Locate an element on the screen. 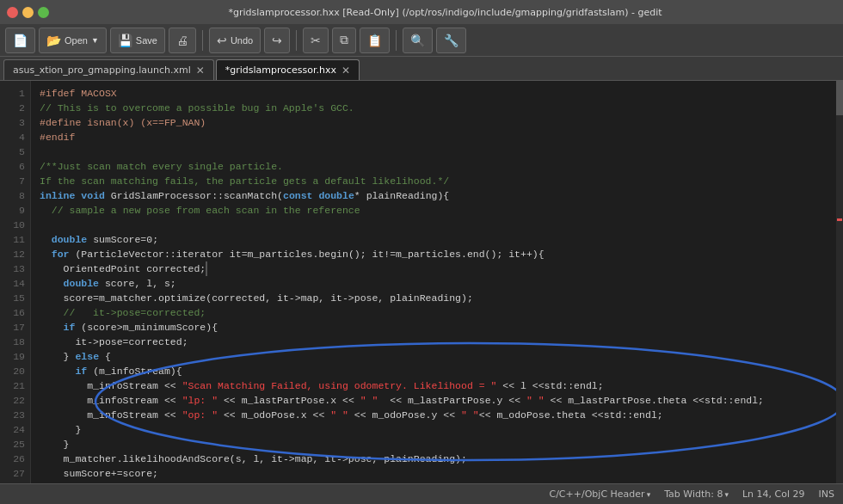 The height and width of the screenshot is (504, 843). maximize-button is located at coordinates (43, 12).